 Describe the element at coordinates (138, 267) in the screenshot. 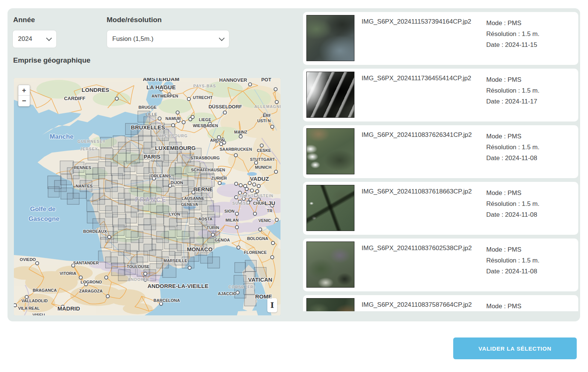

I see `svg-text: TOULOUSE` at that location.